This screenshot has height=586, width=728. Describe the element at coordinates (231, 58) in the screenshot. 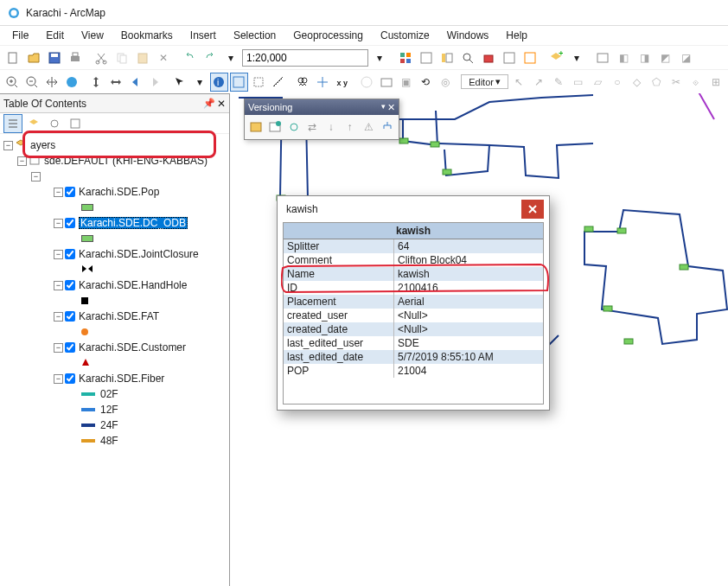

I see `extent-dd-icon: ▾` at that location.